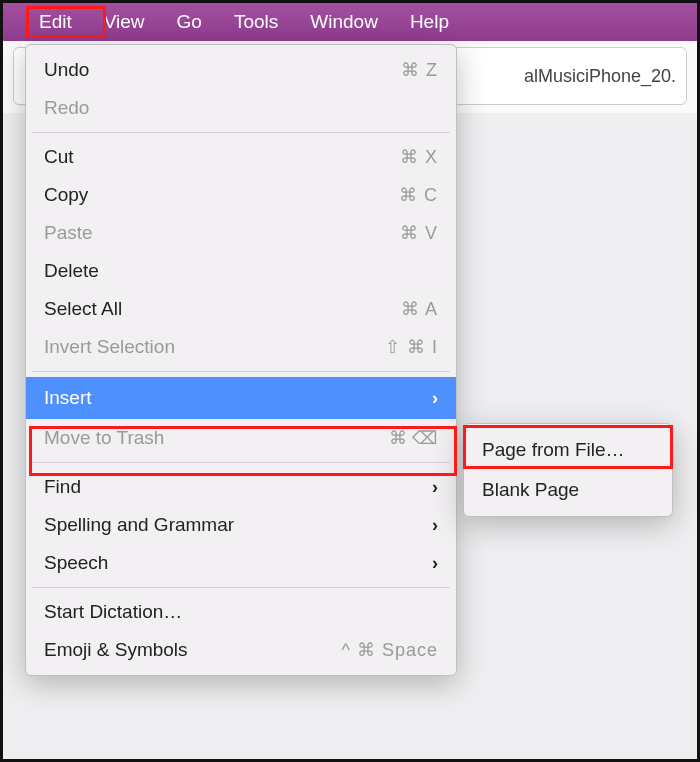 Image resolution: width=700 pixels, height=762 pixels. Describe the element at coordinates (241, 157) in the screenshot. I see `menu-item-cut: Cut ⌘ X` at that location.